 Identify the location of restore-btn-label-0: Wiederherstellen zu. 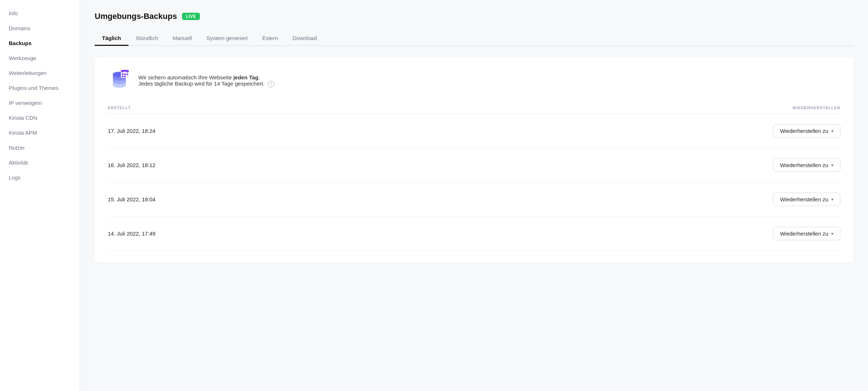
(804, 131).